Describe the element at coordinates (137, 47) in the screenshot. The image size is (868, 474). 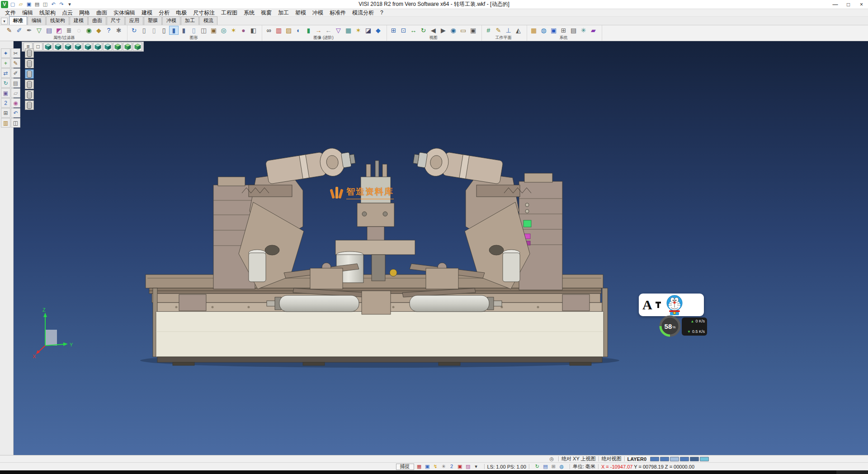
I see `view-iso-se-icon` at that location.